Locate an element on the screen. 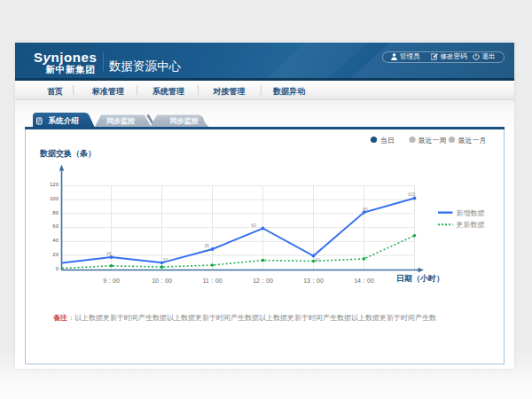  svg-text: 12：00 is located at coordinates (262, 280).